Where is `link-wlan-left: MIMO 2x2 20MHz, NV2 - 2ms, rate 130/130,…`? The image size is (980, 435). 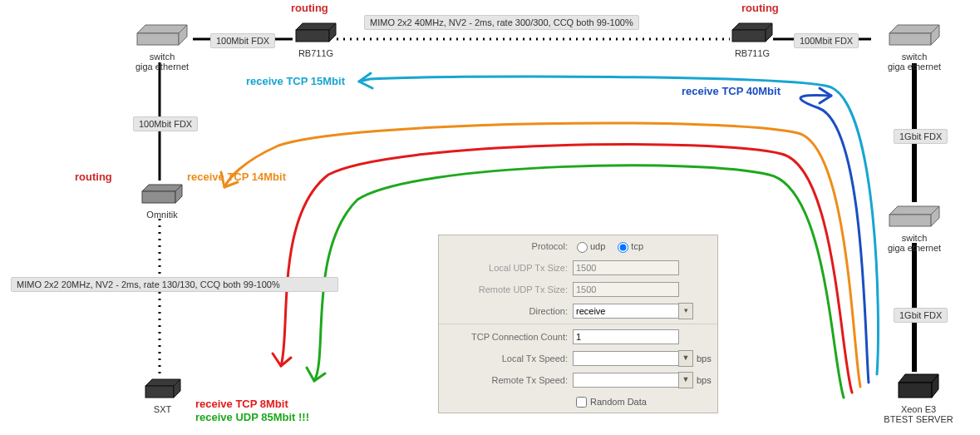 link-wlan-left: MIMO 2x2 20MHz, NV2 - 2ms, rate 130/130,… is located at coordinates (175, 284).